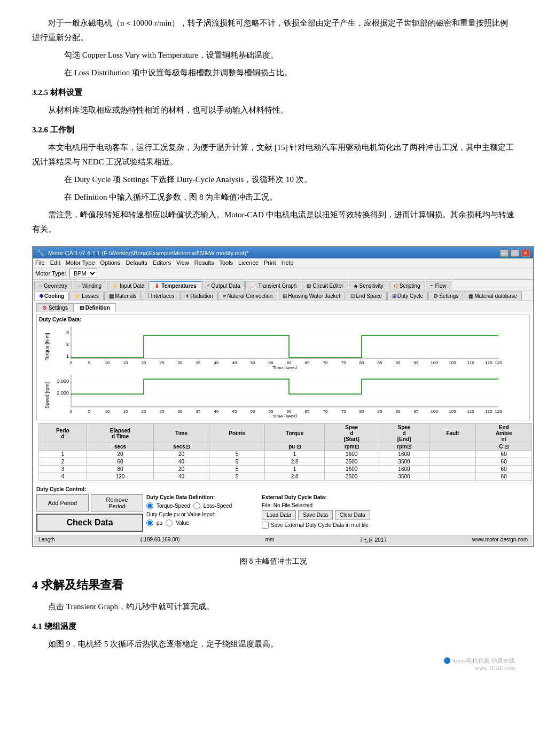 The image size is (547, 756). I want to click on tab-input-data: ⚡ Input Data, so click(128, 285).